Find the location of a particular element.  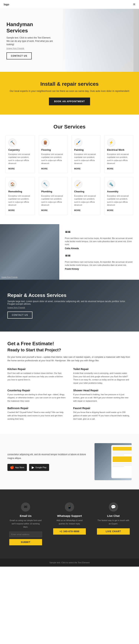

testimonial-1: ❝❝ Prom sed libero nam sed luctus turpis… is located at coordinates (99, 240).